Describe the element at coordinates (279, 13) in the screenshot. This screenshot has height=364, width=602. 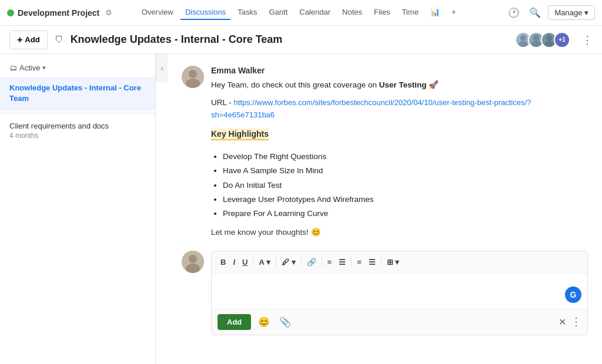
I see `nav-gantt: Gantt` at that location.